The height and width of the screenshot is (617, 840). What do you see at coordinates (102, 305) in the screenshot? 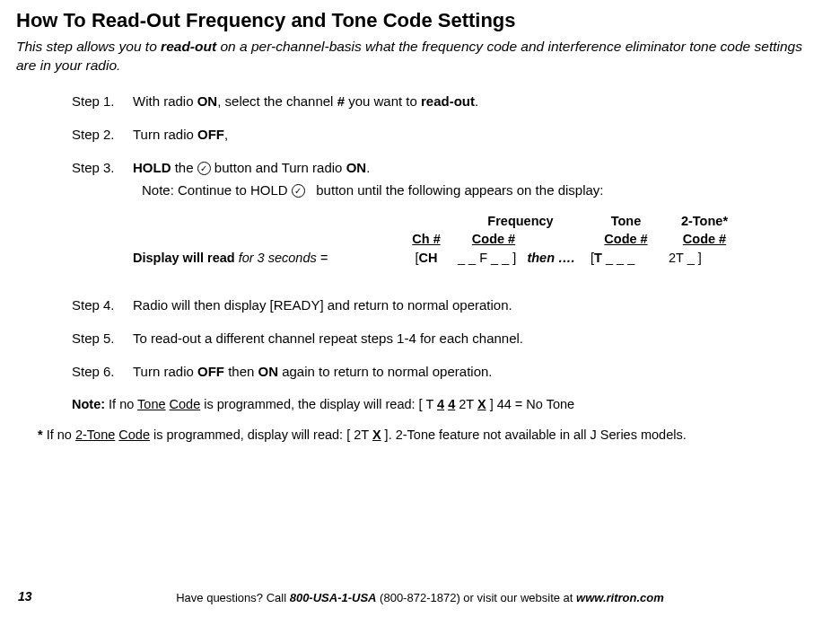
I see `step-label: Step 4.` at bounding box center [102, 305].